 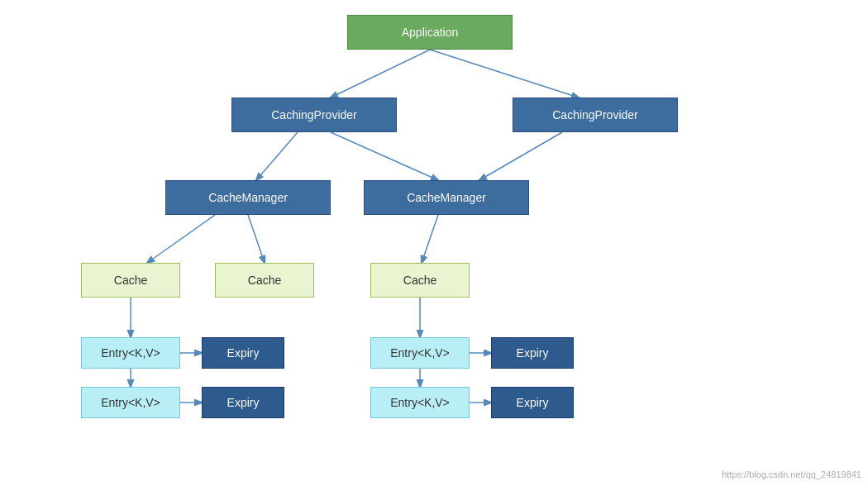 What do you see at coordinates (248, 198) in the screenshot?
I see `cache-manager-1-node: CacheManager` at bounding box center [248, 198].